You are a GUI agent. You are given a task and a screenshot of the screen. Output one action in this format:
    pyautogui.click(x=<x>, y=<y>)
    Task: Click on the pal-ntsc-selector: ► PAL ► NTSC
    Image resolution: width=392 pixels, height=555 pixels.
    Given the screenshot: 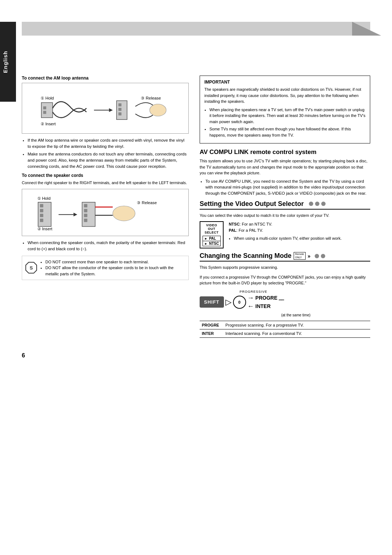 What is the action you would take?
    pyautogui.click(x=212, y=241)
    